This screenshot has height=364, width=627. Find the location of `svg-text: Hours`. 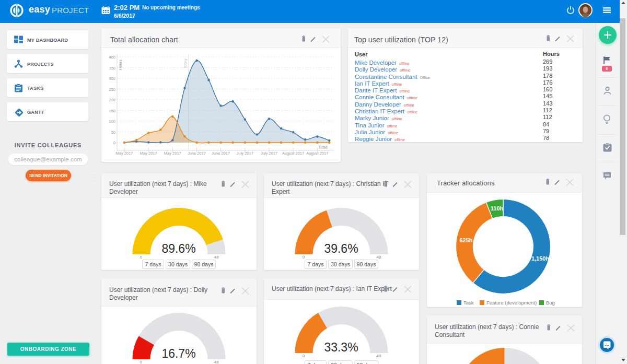

svg-text: Hours is located at coordinates (120, 65).